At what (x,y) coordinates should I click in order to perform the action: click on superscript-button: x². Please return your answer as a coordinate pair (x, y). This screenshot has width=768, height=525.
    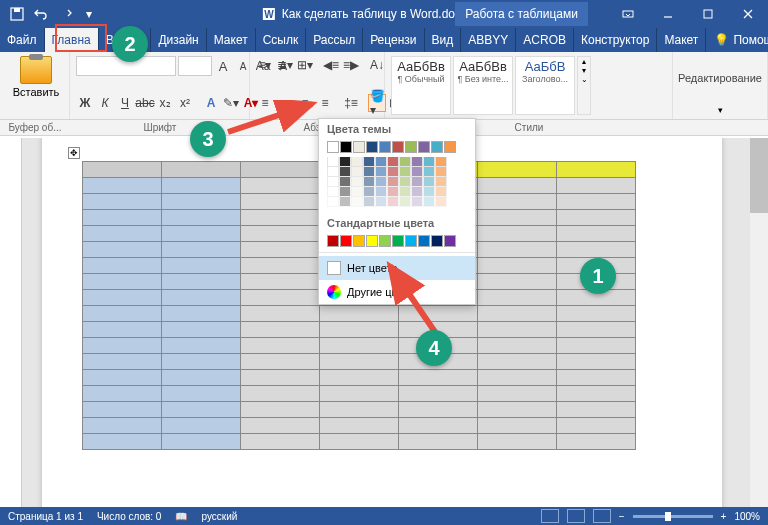
    Looking at the image, I should click on (185, 103).